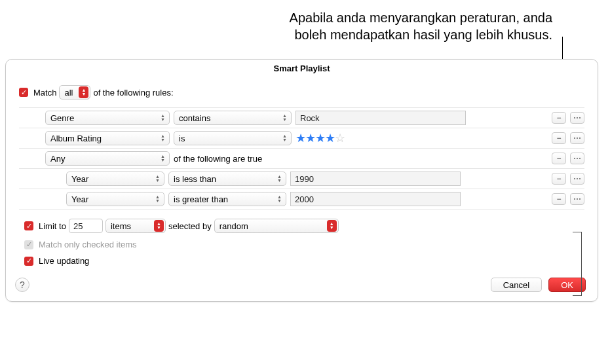  What do you see at coordinates (88, 245) in the screenshot?
I see `match-checked-label: Match only checked items` at bounding box center [88, 245].